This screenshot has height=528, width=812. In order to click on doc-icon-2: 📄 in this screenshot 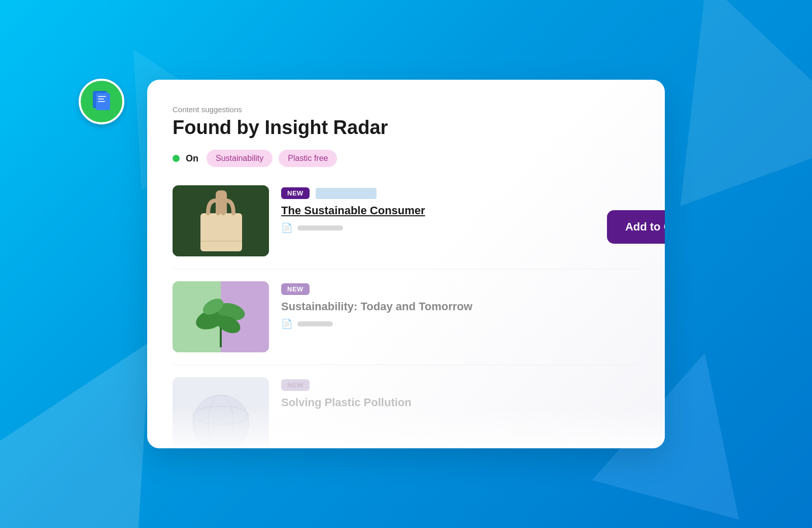, I will do `click(287, 324)`.